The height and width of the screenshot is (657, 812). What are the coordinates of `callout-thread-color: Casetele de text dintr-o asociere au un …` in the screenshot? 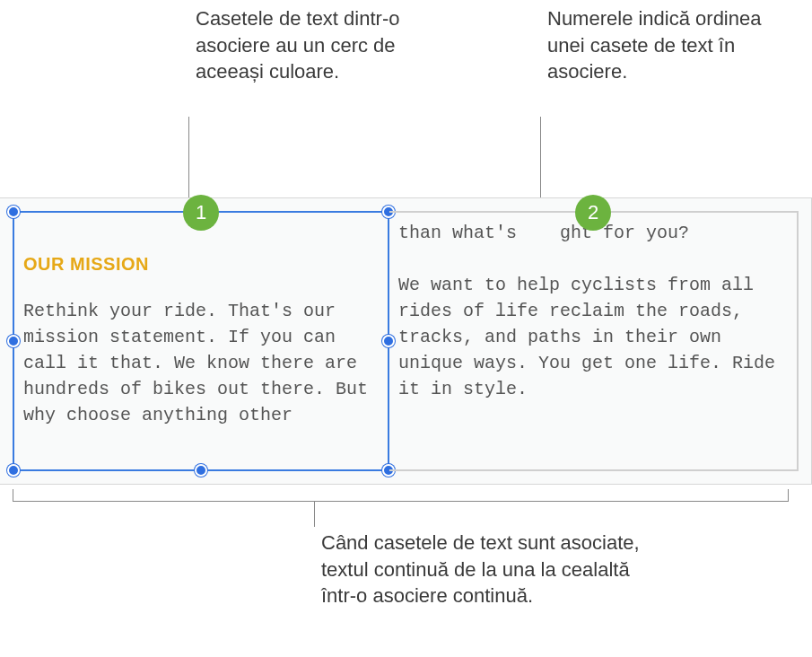 It's located at (312, 45).